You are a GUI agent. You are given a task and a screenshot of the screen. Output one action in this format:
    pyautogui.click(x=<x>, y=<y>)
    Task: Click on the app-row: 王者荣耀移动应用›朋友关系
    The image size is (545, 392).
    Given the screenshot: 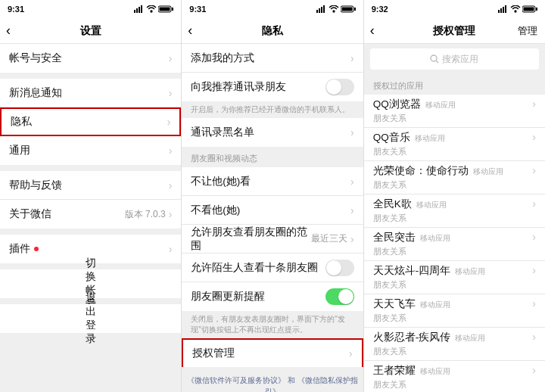 What is the action you would take?
    pyautogui.click(x=454, y=377)
    